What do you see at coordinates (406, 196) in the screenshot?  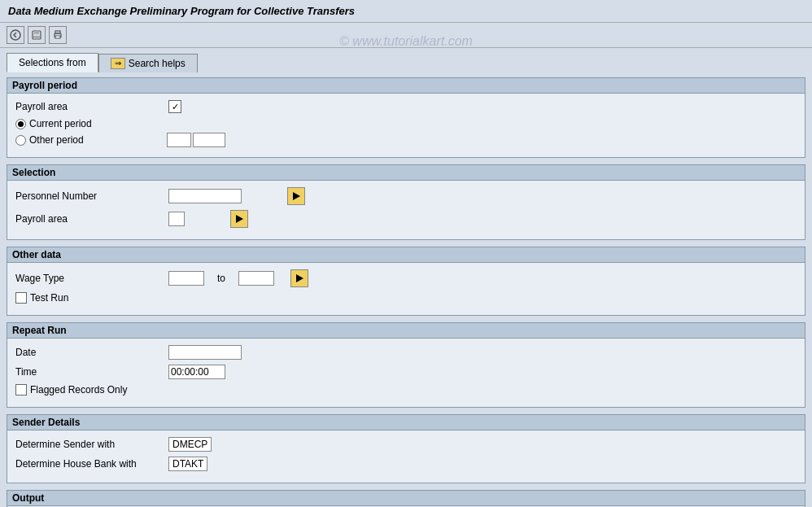 I see `personnel-number-row: Personnel Number` at bounding box center [406, 196].